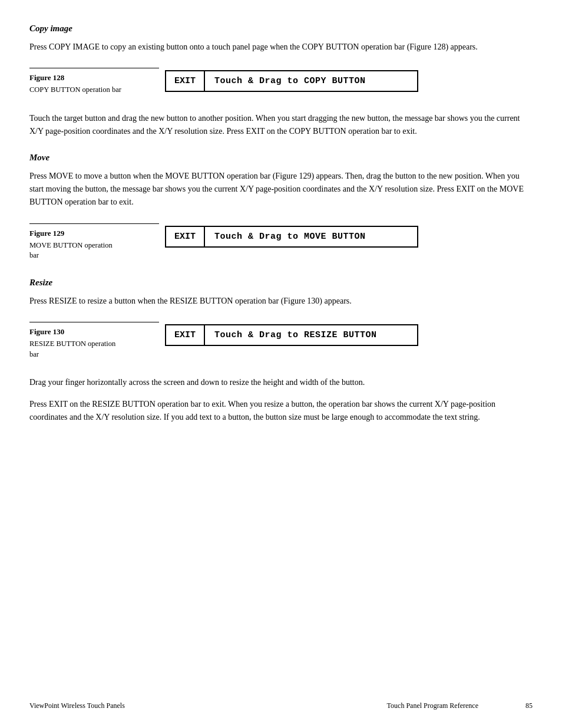 This screenshot has height=728, width=562. I want to click on move-section: Move Press MOVE to move a button when th…, so click(281, 181).